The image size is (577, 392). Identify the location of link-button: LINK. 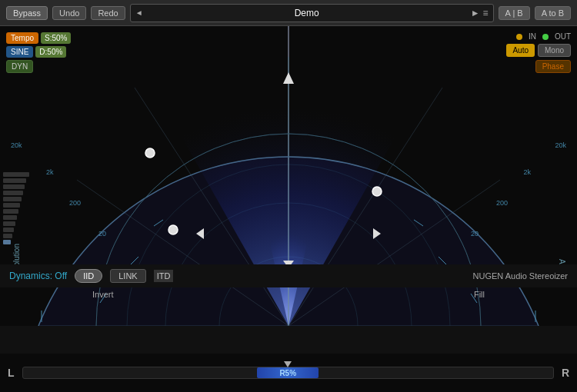
(128, 276).